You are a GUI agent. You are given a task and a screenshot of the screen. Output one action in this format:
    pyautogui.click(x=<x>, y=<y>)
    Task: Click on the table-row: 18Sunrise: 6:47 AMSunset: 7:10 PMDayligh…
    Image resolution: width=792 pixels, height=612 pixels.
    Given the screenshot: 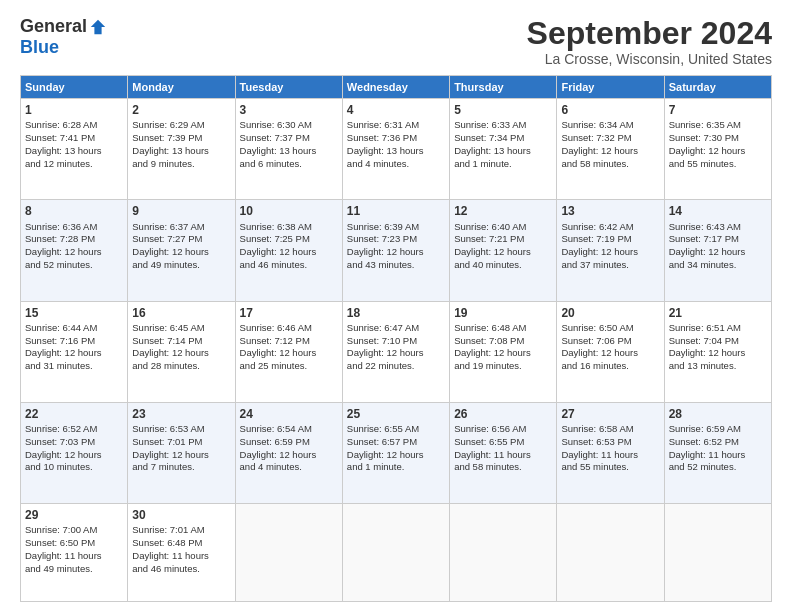 What is the action you would take?
    pyautogui.click(x=396, y=352)
    